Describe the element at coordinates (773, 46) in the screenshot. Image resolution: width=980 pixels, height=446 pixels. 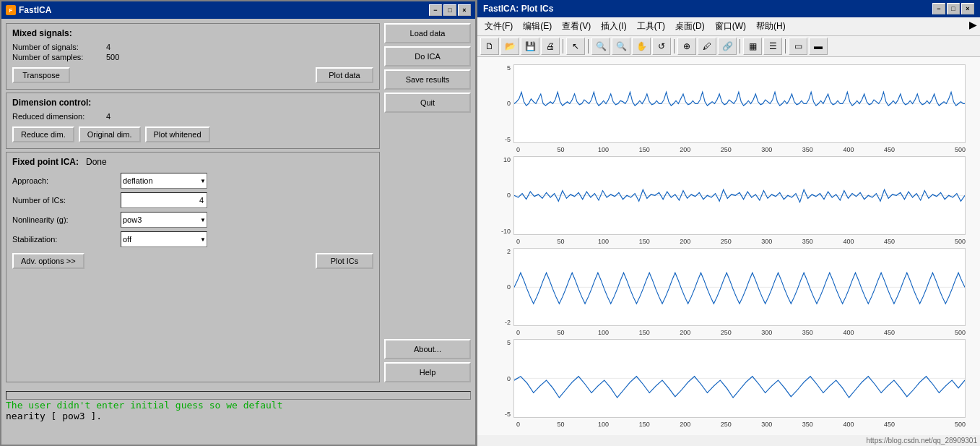
I see `toolbar-legend: ☰` at that location.